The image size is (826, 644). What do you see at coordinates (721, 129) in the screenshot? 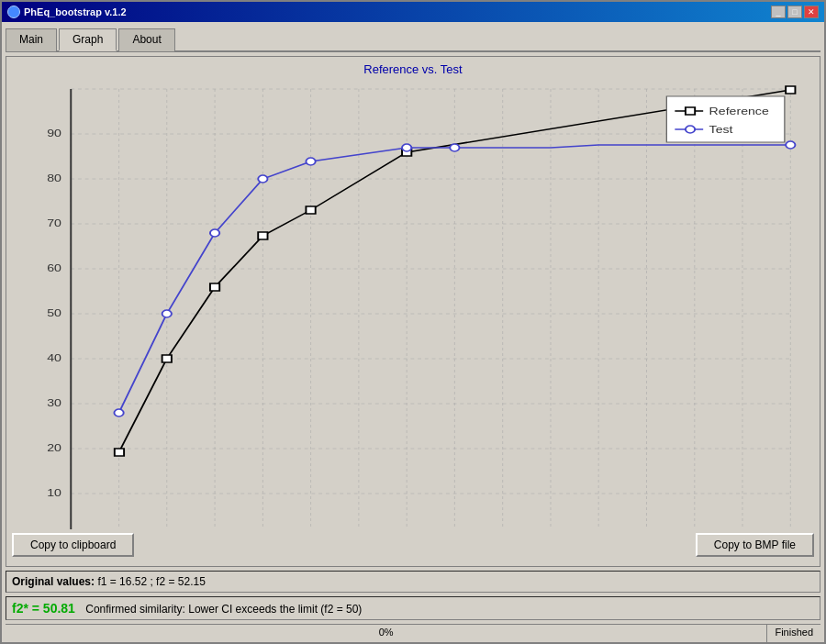
I see `svg-text: Test` at bounding box center [721, 129].